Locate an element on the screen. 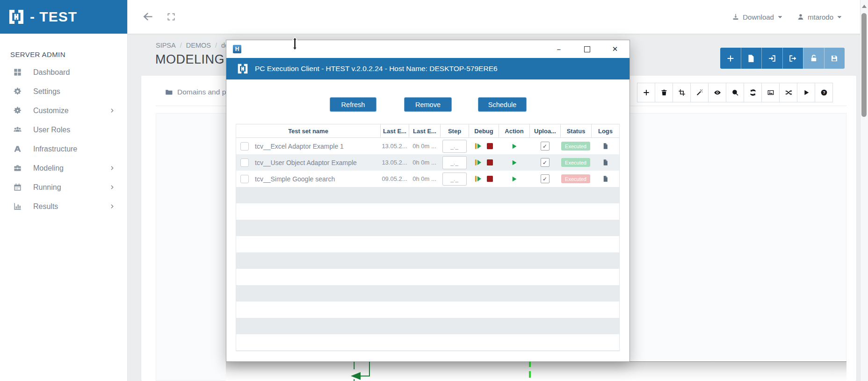  crop-icon is located at coordinates (682, 93).